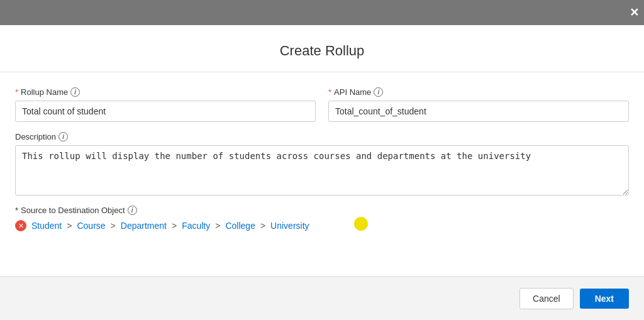 The width and height of the screenshot is (644, 320). I want to click on api-name-label: * API Name i, so click(479, 92).